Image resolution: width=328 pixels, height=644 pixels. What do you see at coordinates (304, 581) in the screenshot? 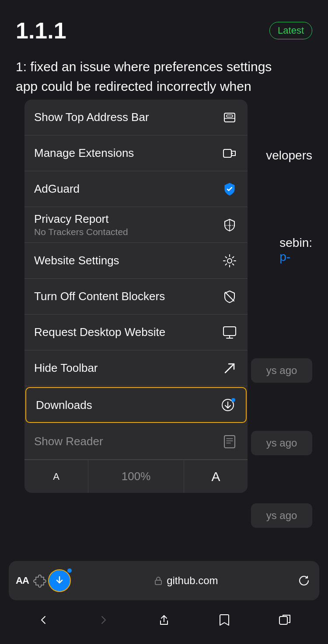
I see `refresh-button` at bounding box center [304, 581].